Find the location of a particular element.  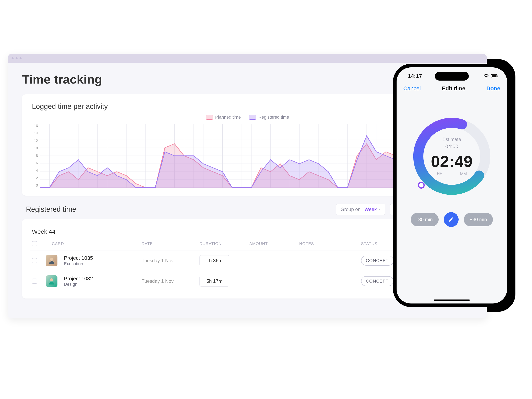

nav-title: Edit time is located at coordinates (453, 88).